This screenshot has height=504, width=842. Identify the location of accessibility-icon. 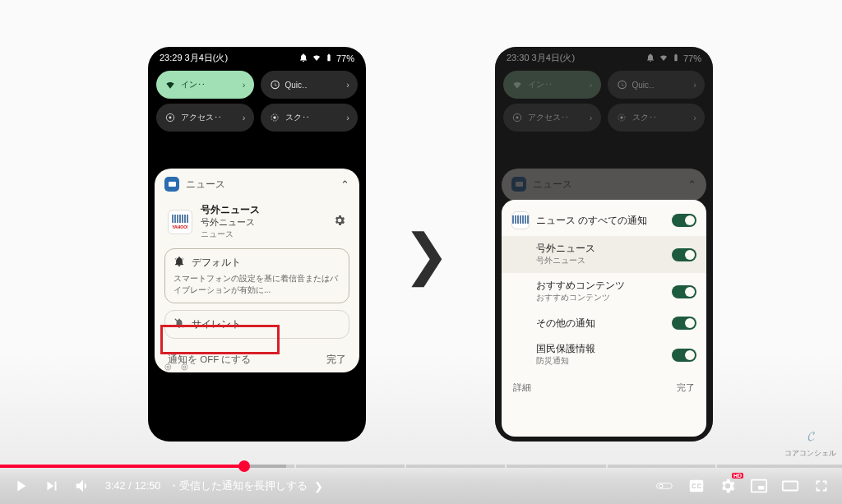
(170, 118).